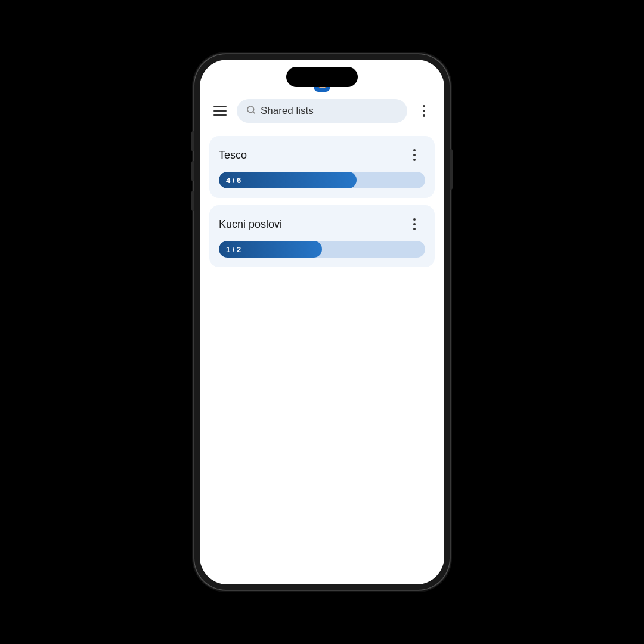 The height and width of the screenshot is (644, 644). I want to click on search-bar: Shared lists, so click(322, 111).